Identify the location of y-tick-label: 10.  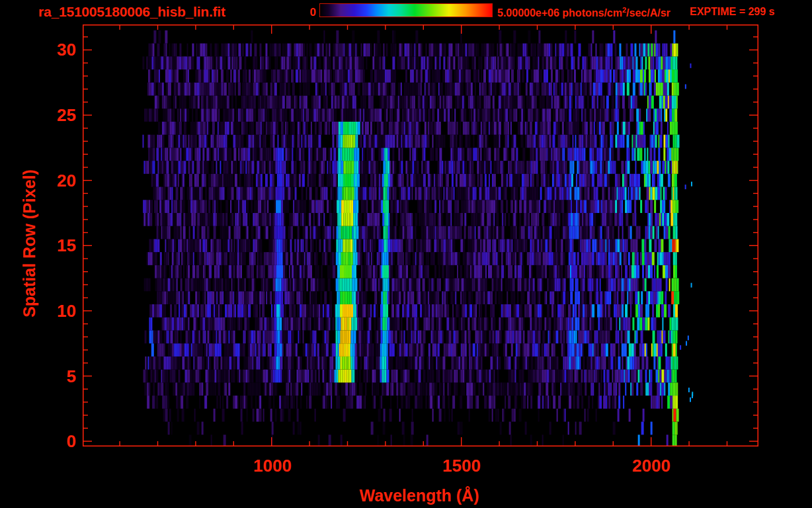
(52, 311).